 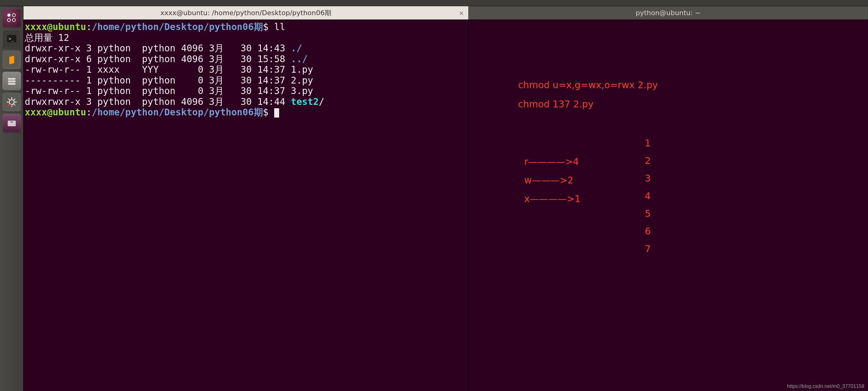 What do you see at coordinates (461, 13) in the screenshot?
I see `close-icon: ×` at bounding box center [461, 13].